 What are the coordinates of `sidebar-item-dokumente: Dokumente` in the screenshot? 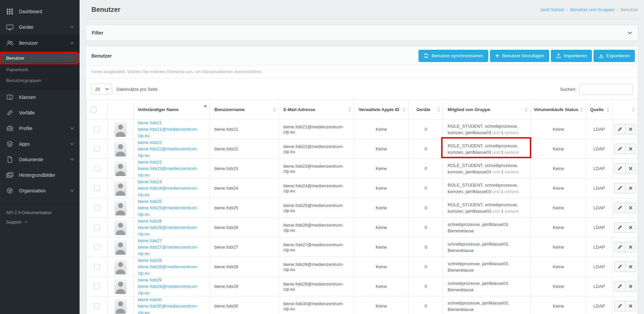 It's located at (40, 160).